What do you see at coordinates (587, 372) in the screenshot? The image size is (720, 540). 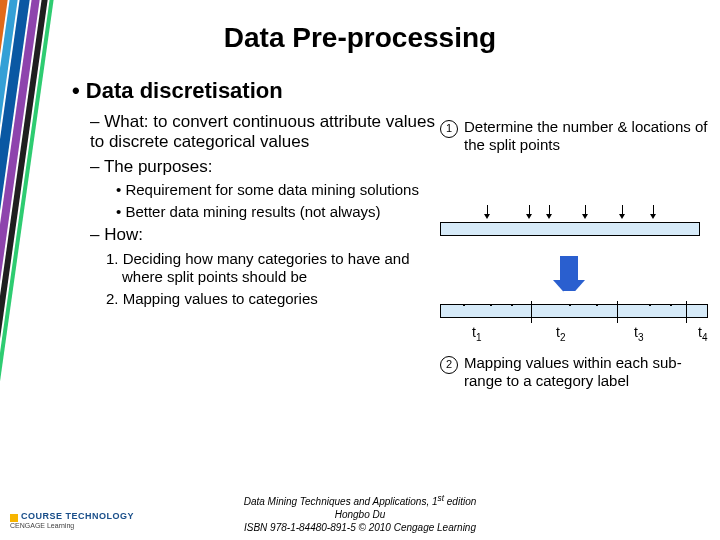 I see `annotation-2-text: Mapping values within each sub-range to …` at bounding box center [587, 372].